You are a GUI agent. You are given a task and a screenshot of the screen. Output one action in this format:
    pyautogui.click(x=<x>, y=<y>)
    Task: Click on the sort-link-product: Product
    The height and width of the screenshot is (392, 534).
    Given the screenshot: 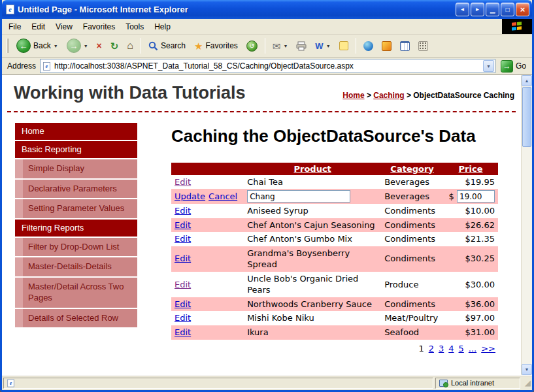 What is the action you would take?
    pyautogui.click(x=312, y=169)
    